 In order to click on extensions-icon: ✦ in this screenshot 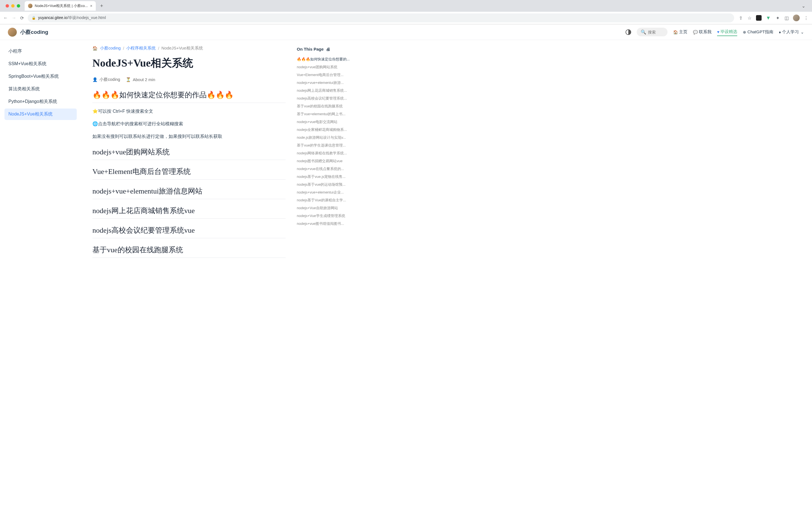, I will do `click(778, 18)`.